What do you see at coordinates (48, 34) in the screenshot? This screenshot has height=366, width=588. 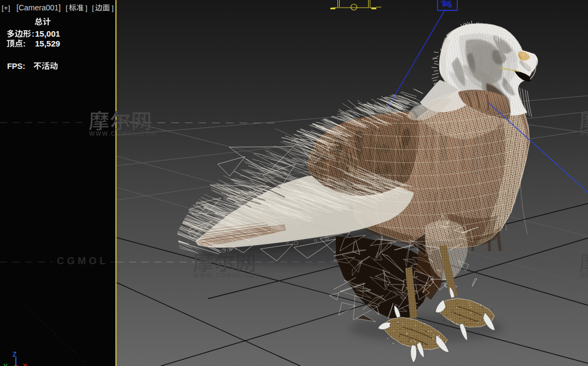 I see `svg-text: 15,001` at bounding box center [48, 34].